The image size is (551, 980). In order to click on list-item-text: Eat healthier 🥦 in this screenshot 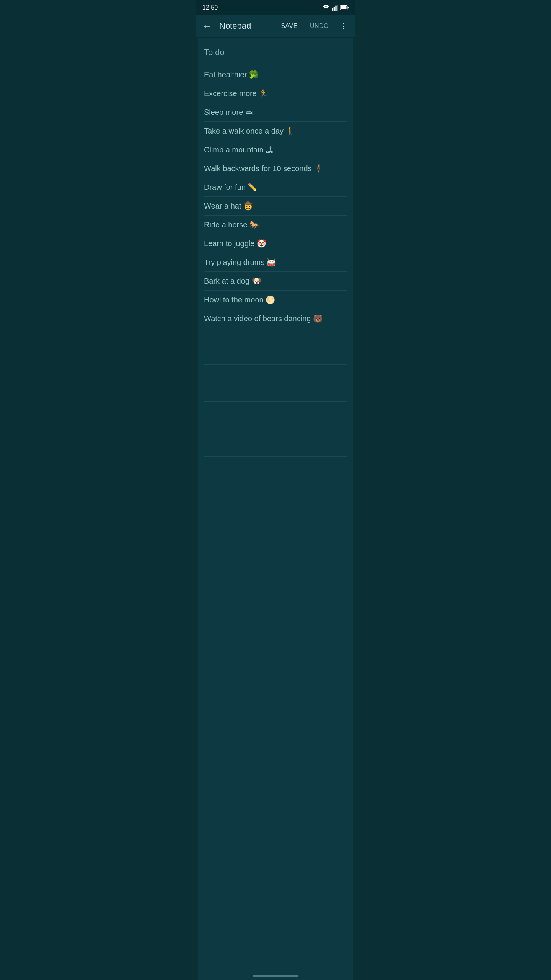, I will do `click(231, 75)`.